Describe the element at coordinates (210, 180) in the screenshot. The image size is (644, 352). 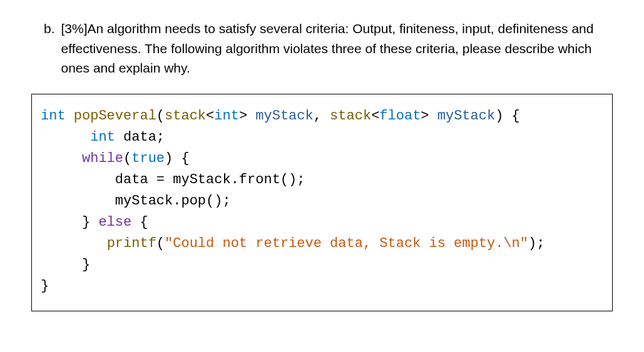
I see `stmt: data = myStack.front();` at that location.